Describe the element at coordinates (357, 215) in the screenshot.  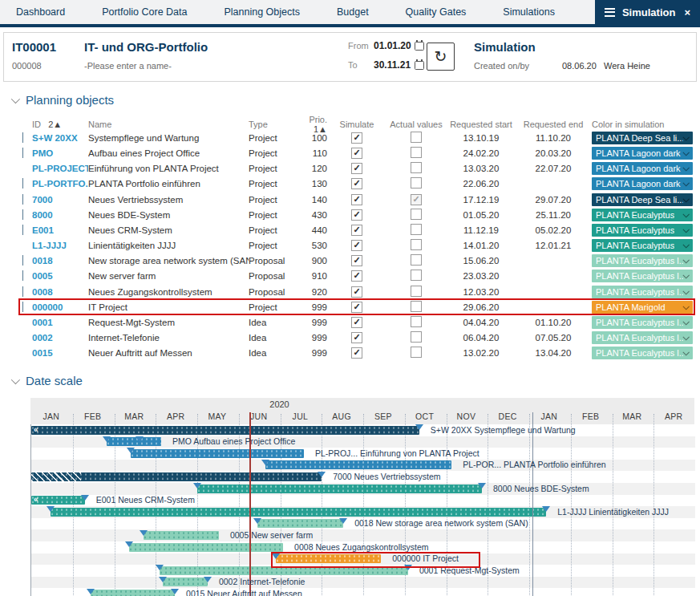
I see `table-row: 8000Neues BDE-SystemProject430✓01.05.202…` at that location.